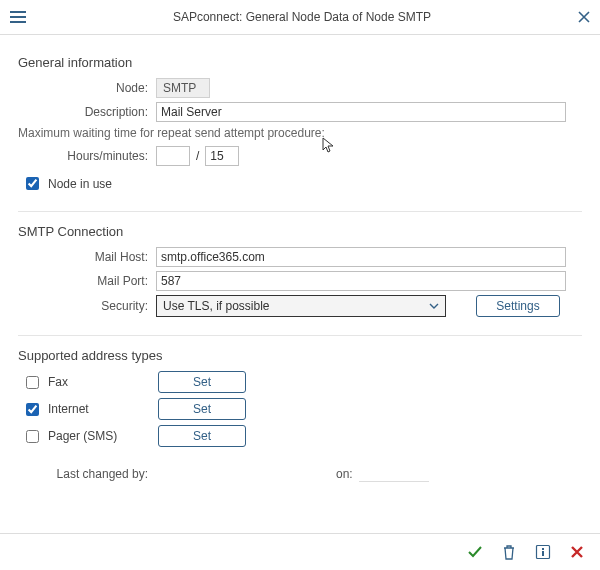 This screenshot has height=570, width=600. I want to click on info-icon, so click(543, 552).